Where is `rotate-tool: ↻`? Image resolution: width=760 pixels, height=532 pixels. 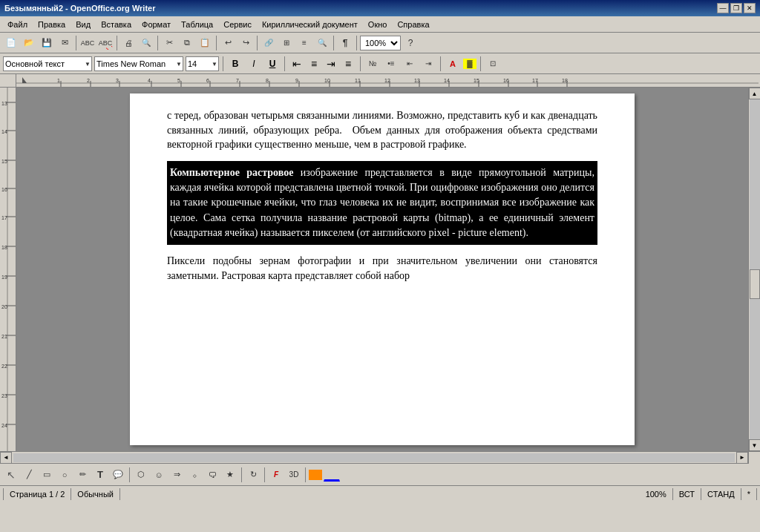
rotate-tool: ↻ is located at coordinates (253, 475).